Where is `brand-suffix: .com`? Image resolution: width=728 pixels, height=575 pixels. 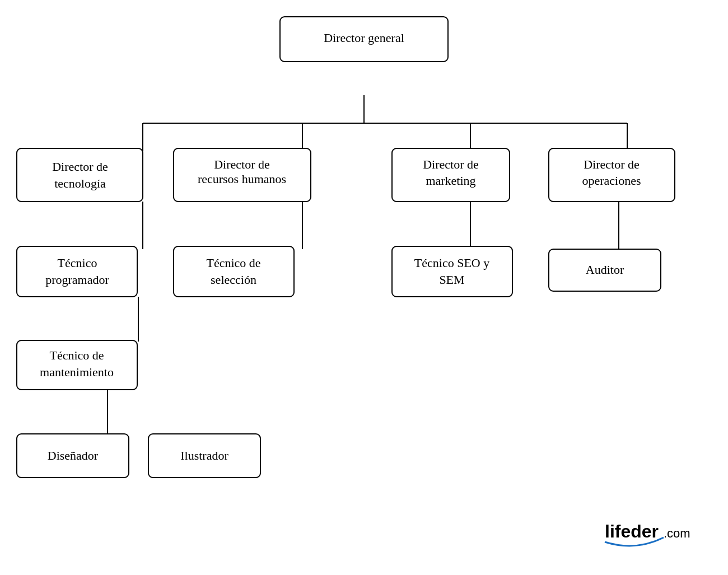 brand-suffix: .com is located at coordinates (677, 533).